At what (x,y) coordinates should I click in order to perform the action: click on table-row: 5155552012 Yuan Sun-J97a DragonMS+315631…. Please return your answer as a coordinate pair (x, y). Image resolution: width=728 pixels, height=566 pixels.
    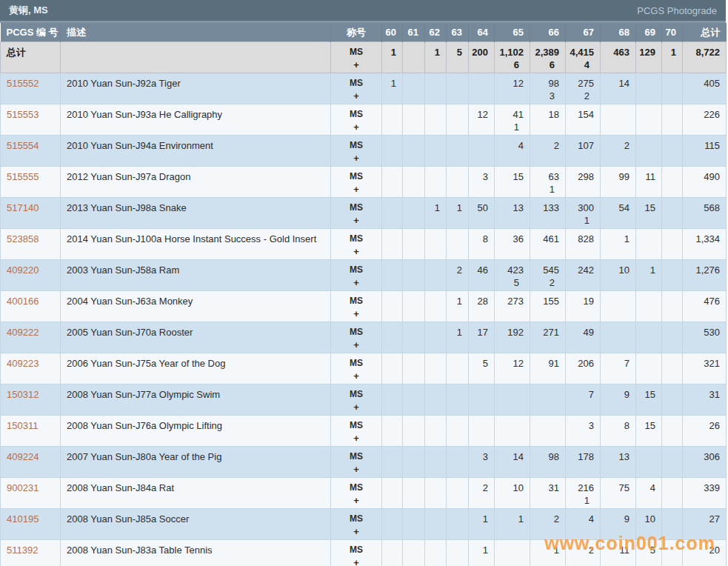
    Looking at the image, I should click on (364, 182).